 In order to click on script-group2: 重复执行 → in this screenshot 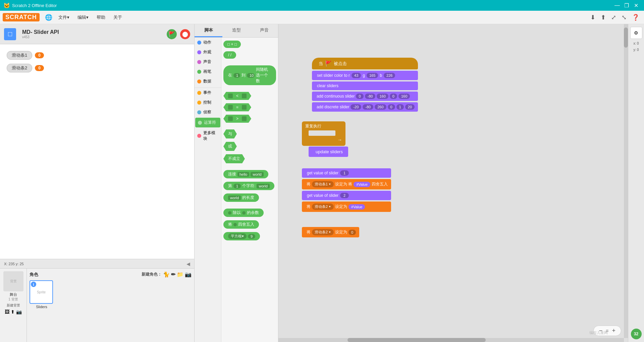, I will do `click(324, 133)`.